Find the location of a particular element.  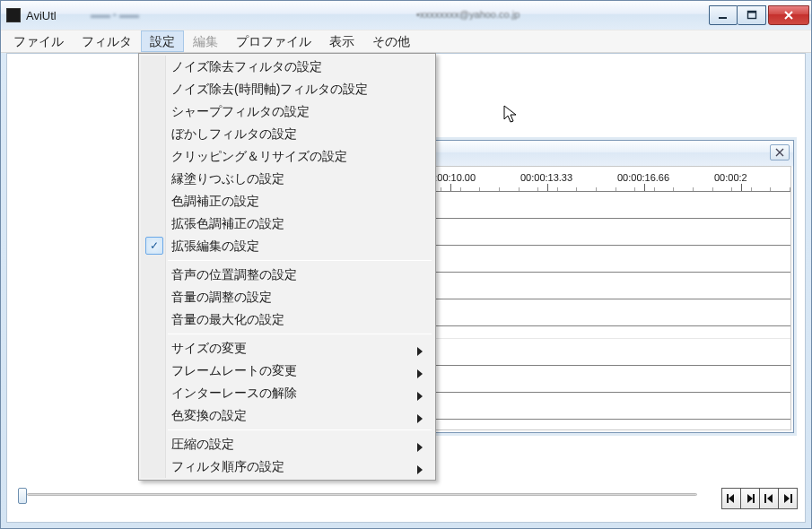

dropdown-item: 拡張編集の設定✓ is located at coordinates (287, 246).